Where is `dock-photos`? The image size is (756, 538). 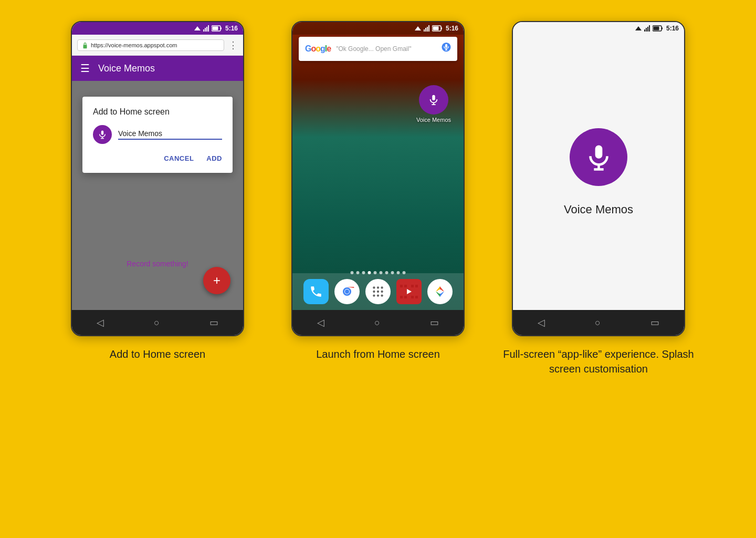 dock-photos is located at coordinates (440, 292).